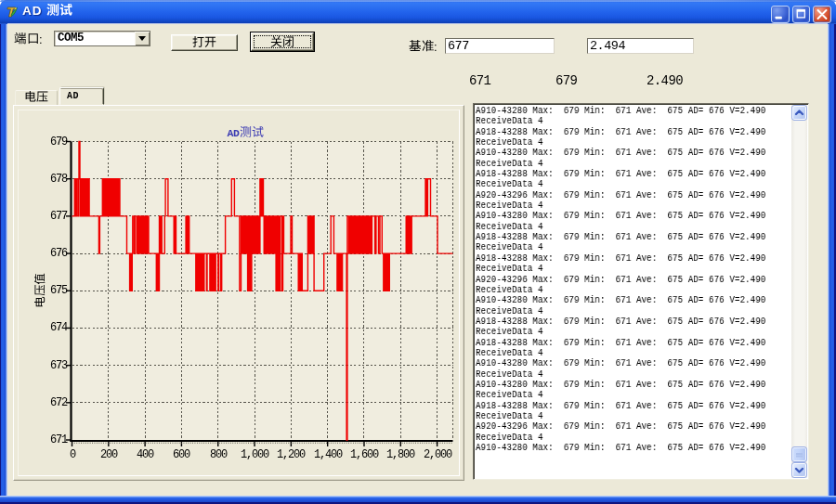 The image size is (836, 504). What do you see at coordinates (28, 39) in the screenshot?
I see `port-label: :` at bounding box center [28, 39].